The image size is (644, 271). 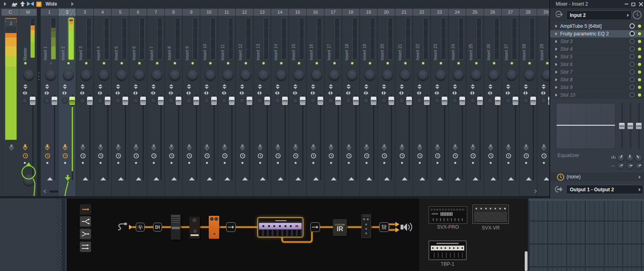 What do you see at coordinates (475, 102) in the screenshot?
I see `mixer-track-insert-25: 25Insert 25` at bounding box center [475, 102].